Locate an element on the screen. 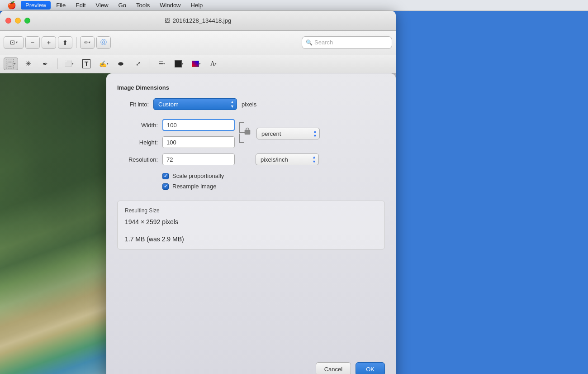  search-icon: 🔍 is located at coordinates (309, 43).